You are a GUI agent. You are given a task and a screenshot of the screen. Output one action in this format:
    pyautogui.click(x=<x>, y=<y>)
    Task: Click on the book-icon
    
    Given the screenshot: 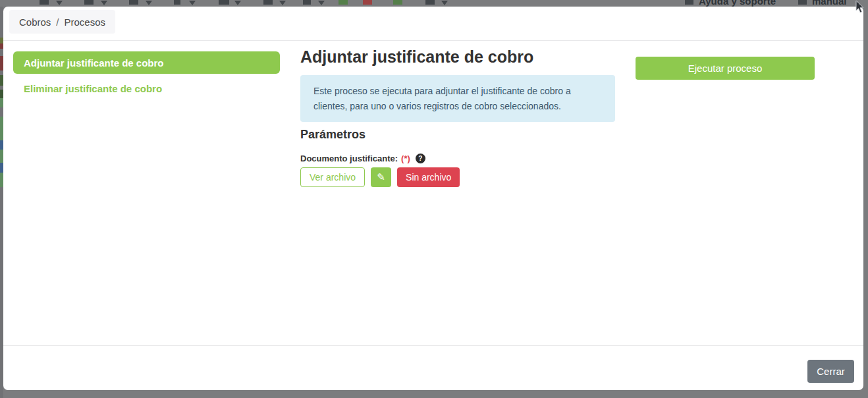 What is the action you would take?
    pyautogui.click(x=802, y=3)
    